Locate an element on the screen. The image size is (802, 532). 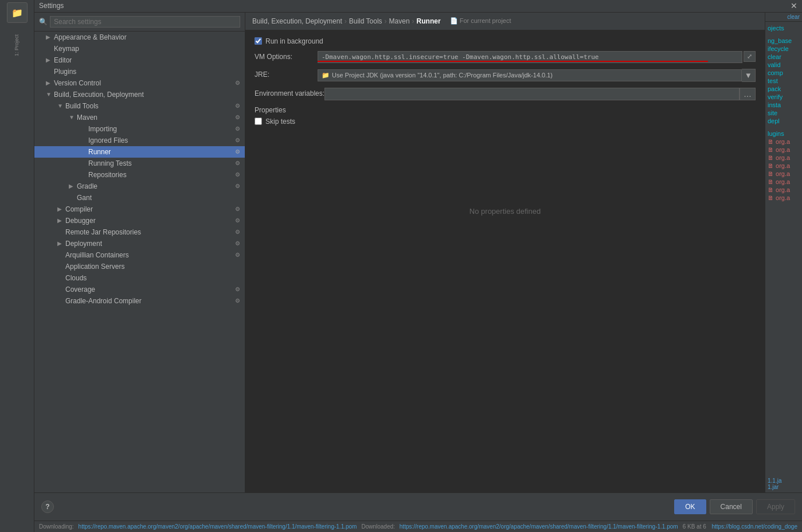
sidebar-item-ignored: Ignored Files ⚙ is located at coordinates (140, 140).